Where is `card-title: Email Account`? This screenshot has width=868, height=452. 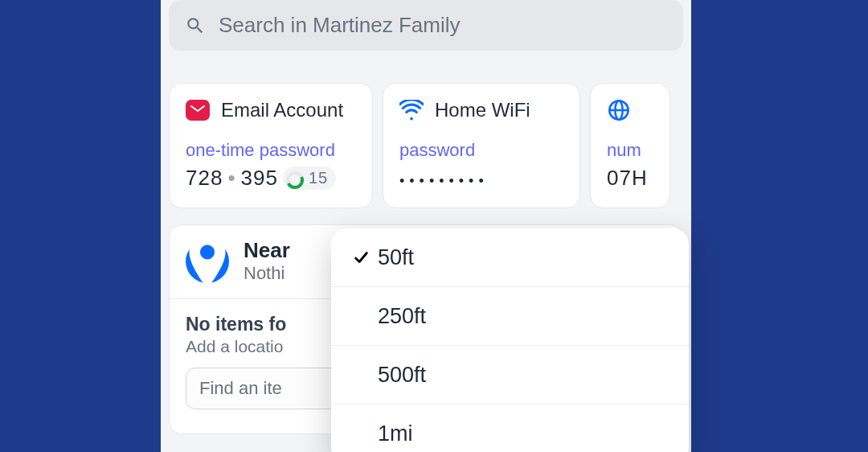
card-title: Email Account is located at coordinates (282, 110).